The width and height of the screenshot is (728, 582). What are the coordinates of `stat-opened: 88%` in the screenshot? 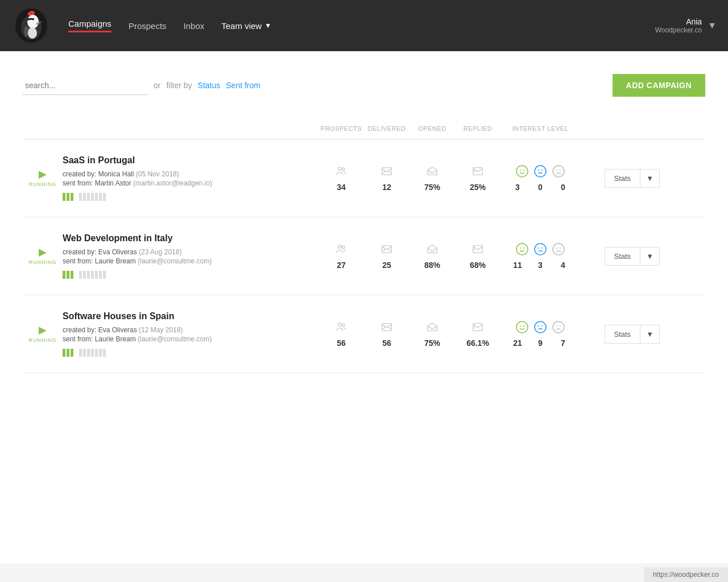 It's located at (432, 256).